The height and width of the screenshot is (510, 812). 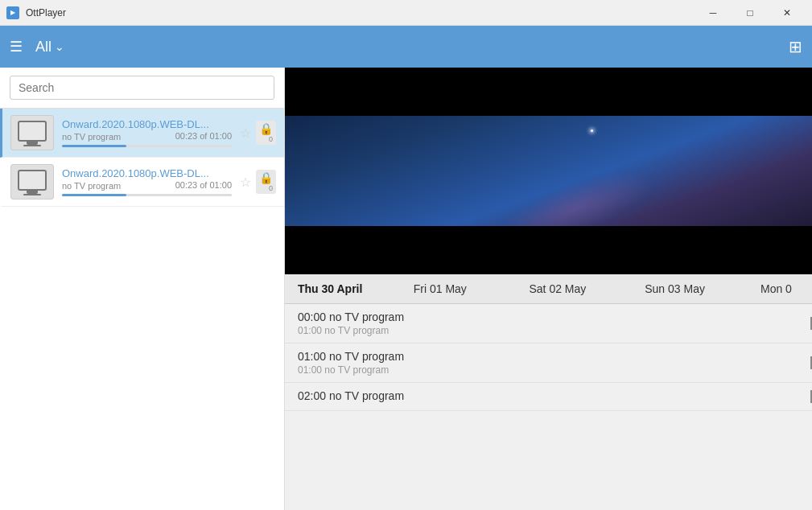 I want to click on program-slot: 02:00 no TV program, so click(x=549, y=397).